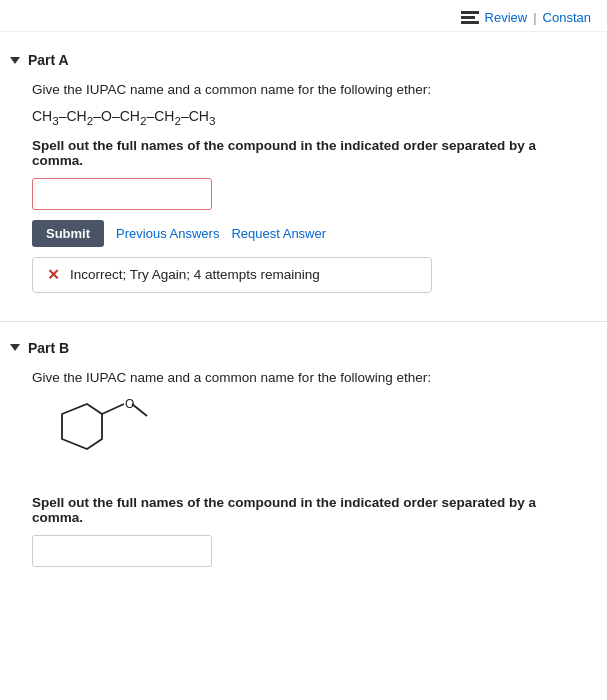  What do you see at coordinates (15, 348) in the screenshot?
I see `part-b-chevron-icon` at bounding box center [15, 348].